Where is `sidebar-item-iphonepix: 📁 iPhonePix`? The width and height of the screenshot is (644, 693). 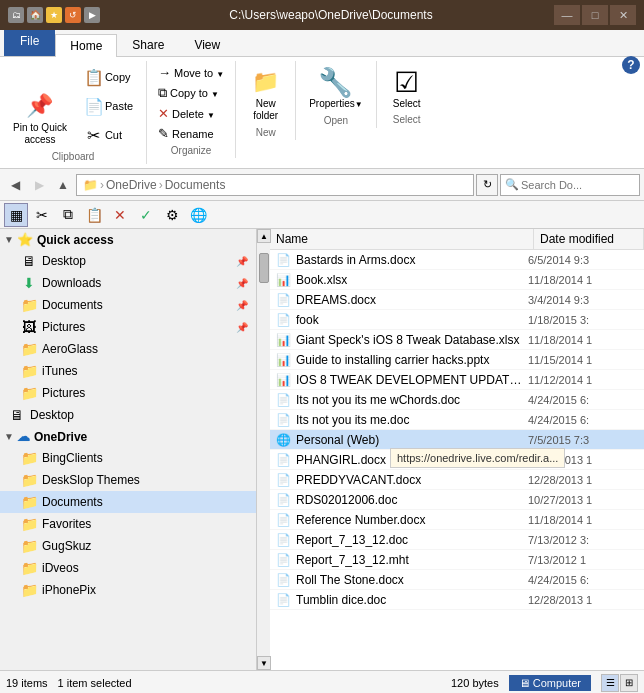 sidebar-item-iphonepix: 📁 iPhonePix is located at coordinates (128, 590).